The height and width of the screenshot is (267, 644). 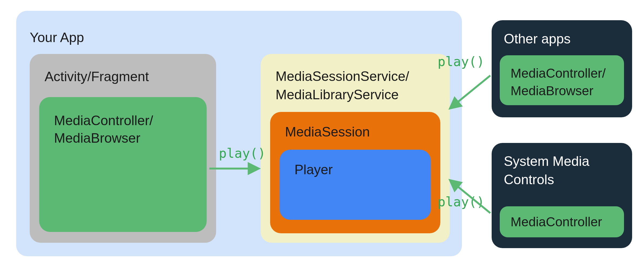 What do you see at coordinates (104, 129) in the screenshot?
I see `app-media-controller-label: MediaController/ MediaBrowser` at bounding box center [104, 129].